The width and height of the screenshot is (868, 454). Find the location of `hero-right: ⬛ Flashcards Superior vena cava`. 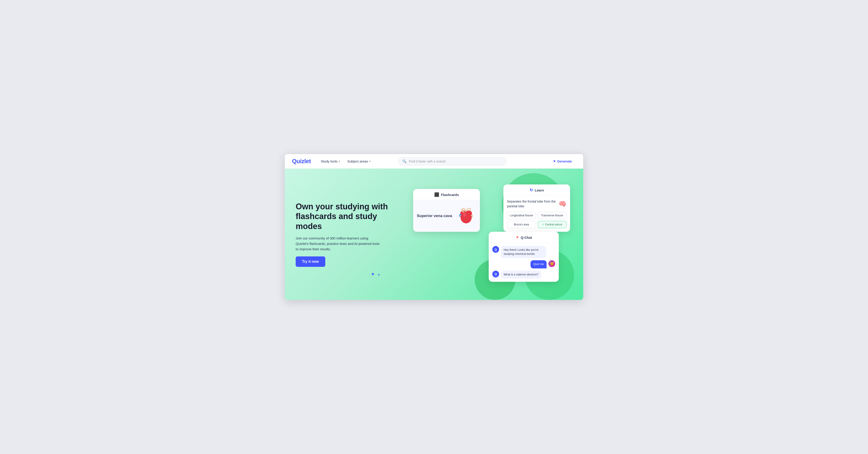

hero-right: ⬛ Flashcards Superior vena cava is located at coordinates (488, 234).